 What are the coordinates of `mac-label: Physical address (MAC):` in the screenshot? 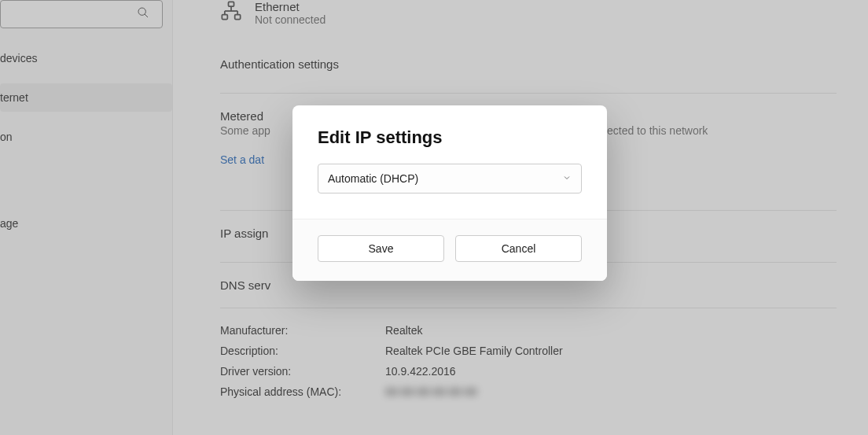 It's located at (303, 392).